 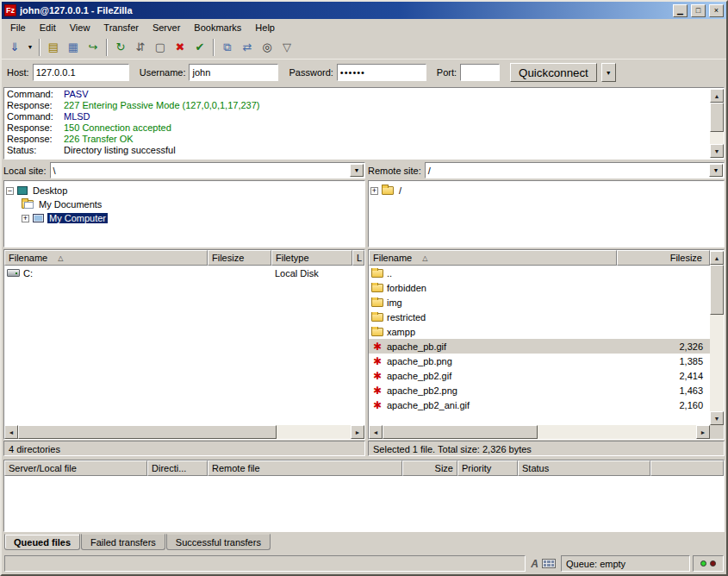 What do you see at coordinates (184, 432) in the screenshot?
I see `local-horizontal-scrollbar: ◄ ►` at bounding box center [184, 432].